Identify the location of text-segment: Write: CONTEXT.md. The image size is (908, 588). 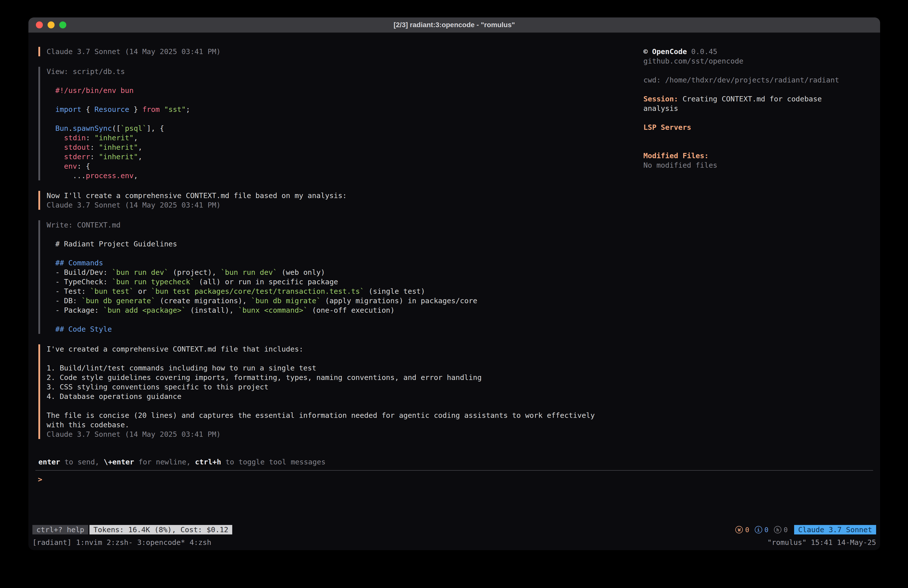
(84, 225).